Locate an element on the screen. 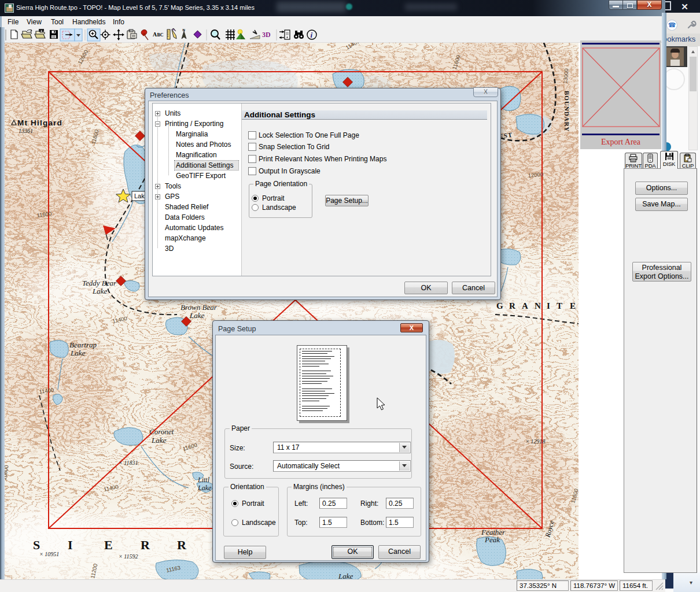 The image size is (700, 592). svg-text: Peak is located at coordinates (492, 540).